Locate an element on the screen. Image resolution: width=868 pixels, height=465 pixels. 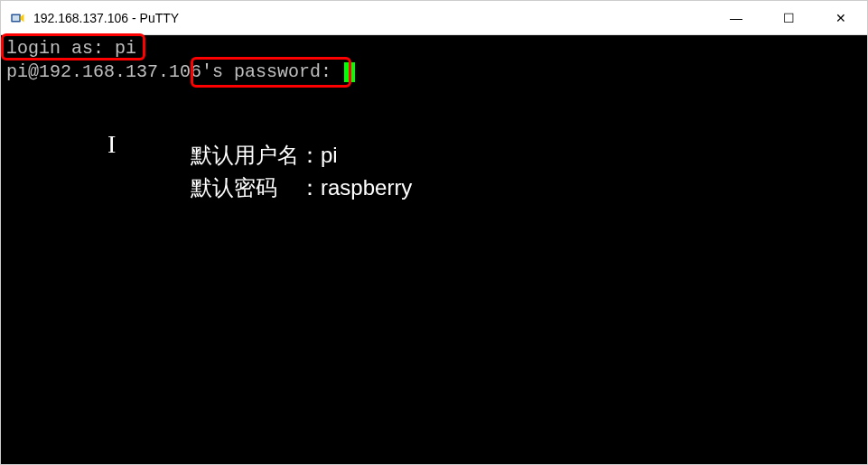
annotation-password-value: raspberry is located at coordinates (367, 188).